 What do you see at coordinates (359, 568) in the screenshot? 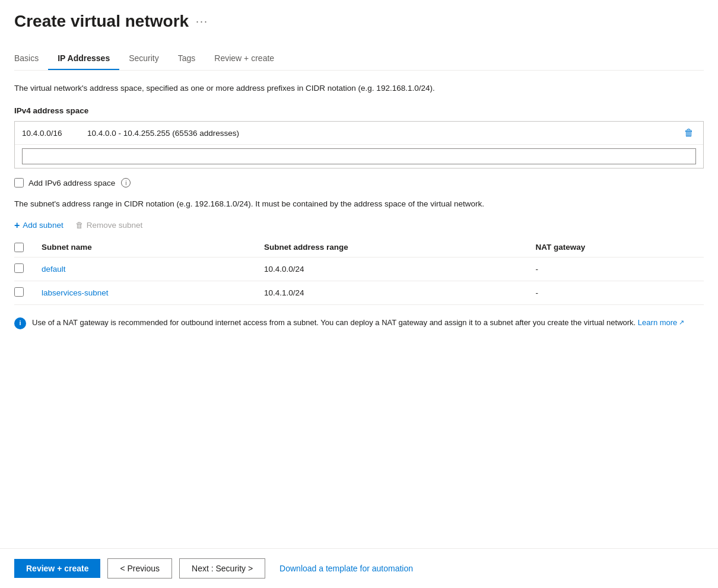
I see `footer: Review + create < Previous Next : Securi…` at bounding box center [359, 568].